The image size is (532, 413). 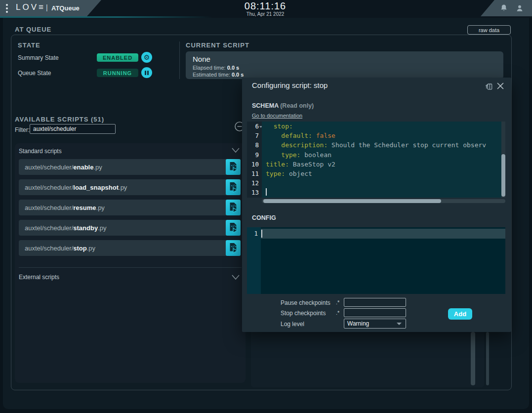 I want to click on summary-state-label: Summary State, so click(x=39, y=58).